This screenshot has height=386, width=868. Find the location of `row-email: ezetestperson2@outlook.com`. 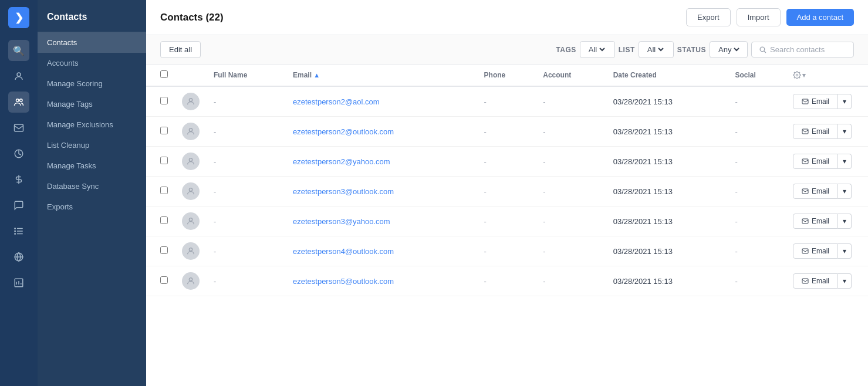

row-email: ezetestperson2@outlook.com is located at coordinates (381, 131).